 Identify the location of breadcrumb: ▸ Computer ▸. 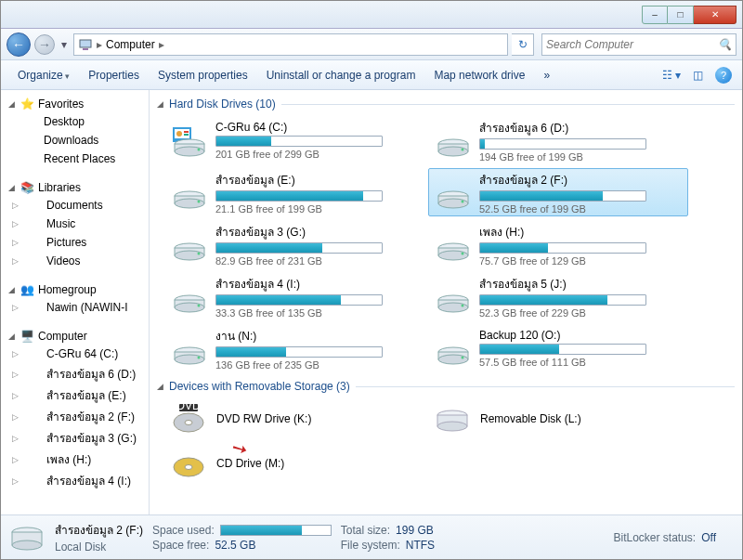
(291, 45).